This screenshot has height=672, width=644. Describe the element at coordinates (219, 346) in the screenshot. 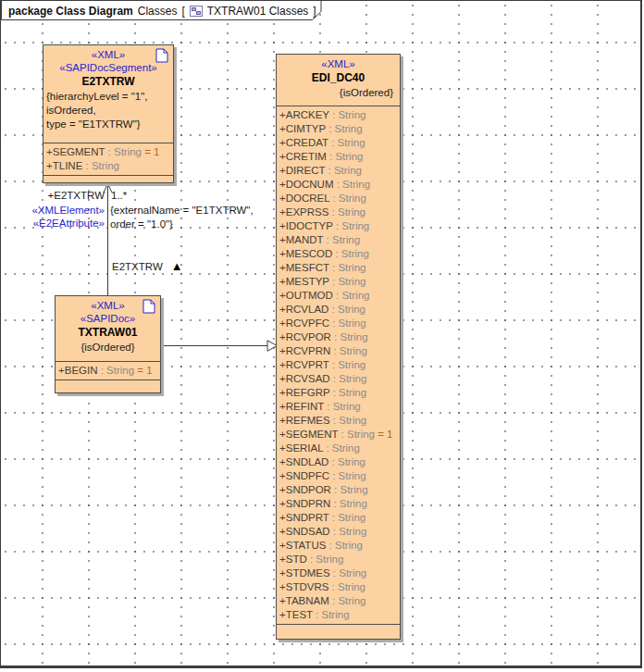

I see `connector-txtraw01-to-edi-dc40` at that location.